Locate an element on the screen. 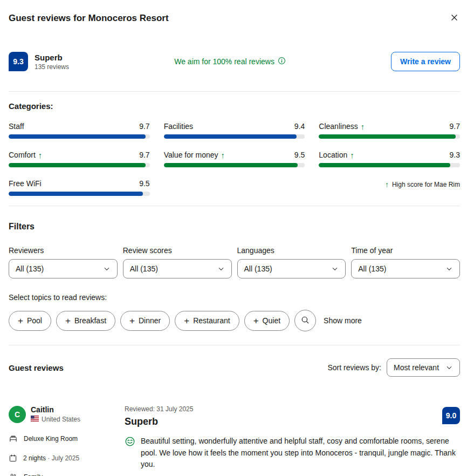 This screenshot has height=476, width=474. search-icon is located at coordinates (305, 321).